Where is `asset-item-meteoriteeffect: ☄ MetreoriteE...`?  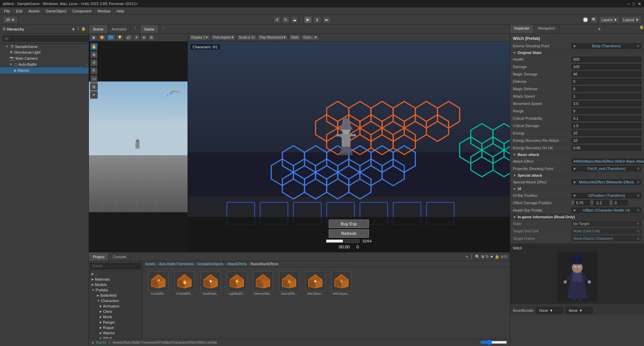 asset-item-meteoriteeffect: ☄ MetreoriteE... is located at coordinates (263, 303).